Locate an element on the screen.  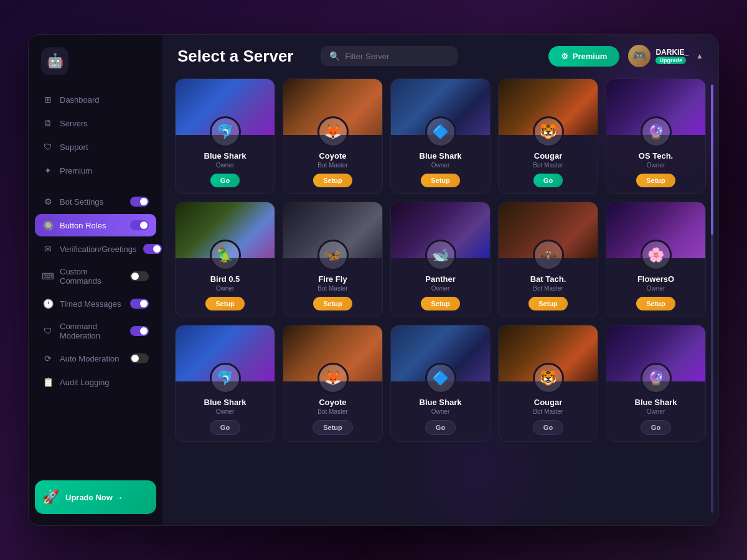
scrollbar-track is located at coordinates (712, 299).